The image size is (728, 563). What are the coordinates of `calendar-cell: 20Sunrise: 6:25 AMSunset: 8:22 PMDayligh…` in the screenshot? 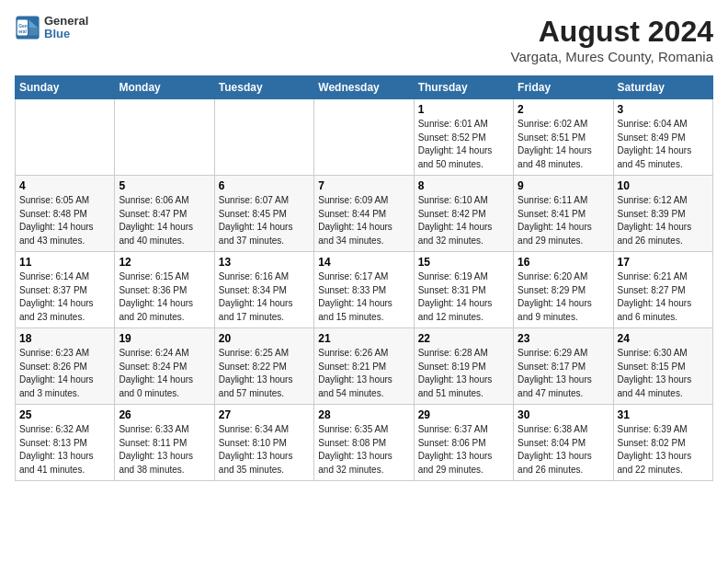 It's located at (264, 366).